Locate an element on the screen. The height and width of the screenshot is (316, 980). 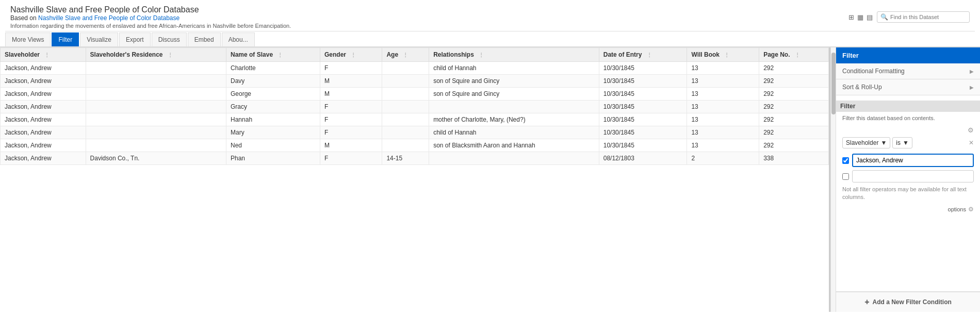
col-menu-slaveholder: ⋮ is located at coordinates (47, 55).